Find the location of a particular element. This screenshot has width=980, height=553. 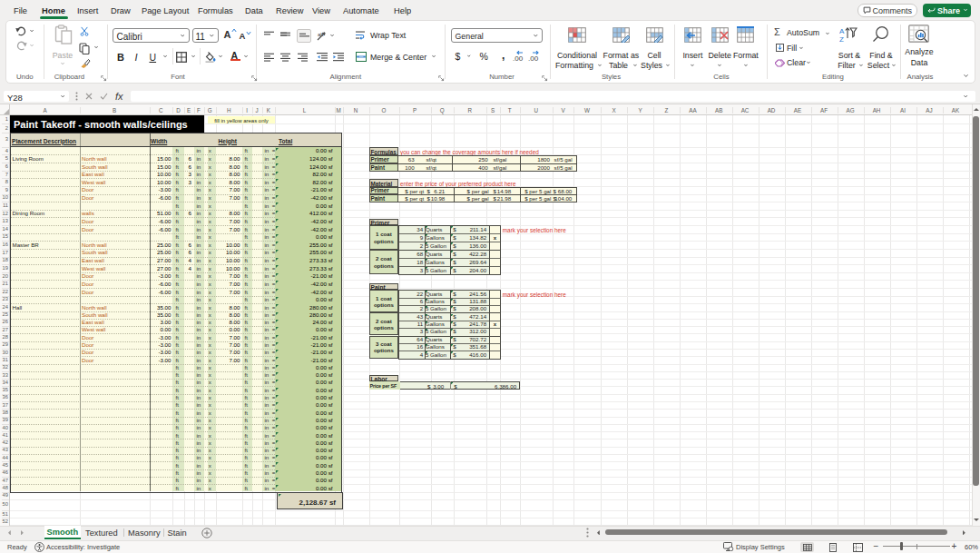

svg-text: ab is located at coordinates (321, 35).